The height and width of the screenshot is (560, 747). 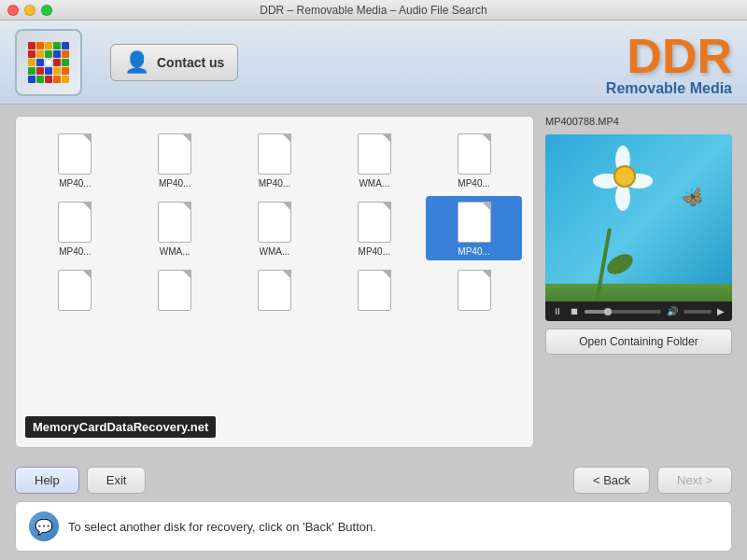 What do you see at coordinates (47, 10) in the screenshot?
I see `maximize-button` at bounding box center [47, 10].